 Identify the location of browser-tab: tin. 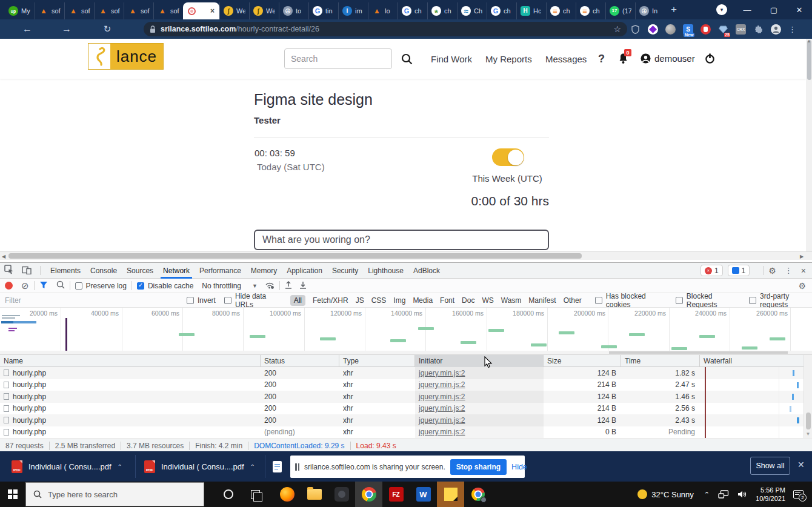
(324, 11).